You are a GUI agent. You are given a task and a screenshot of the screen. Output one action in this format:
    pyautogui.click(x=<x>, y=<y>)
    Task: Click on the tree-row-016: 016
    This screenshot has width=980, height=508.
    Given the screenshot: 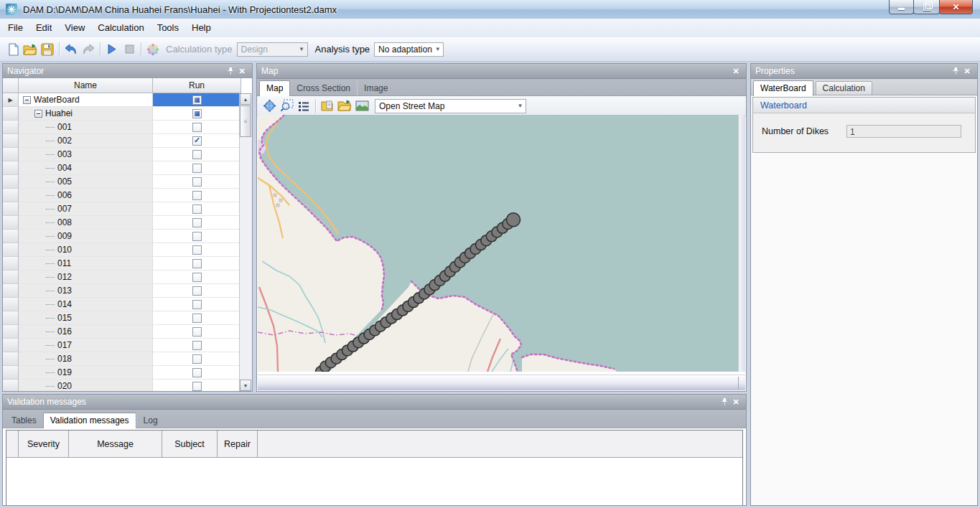 What is the action you would take?
    pyautogui.click(x=128, y=331)
    